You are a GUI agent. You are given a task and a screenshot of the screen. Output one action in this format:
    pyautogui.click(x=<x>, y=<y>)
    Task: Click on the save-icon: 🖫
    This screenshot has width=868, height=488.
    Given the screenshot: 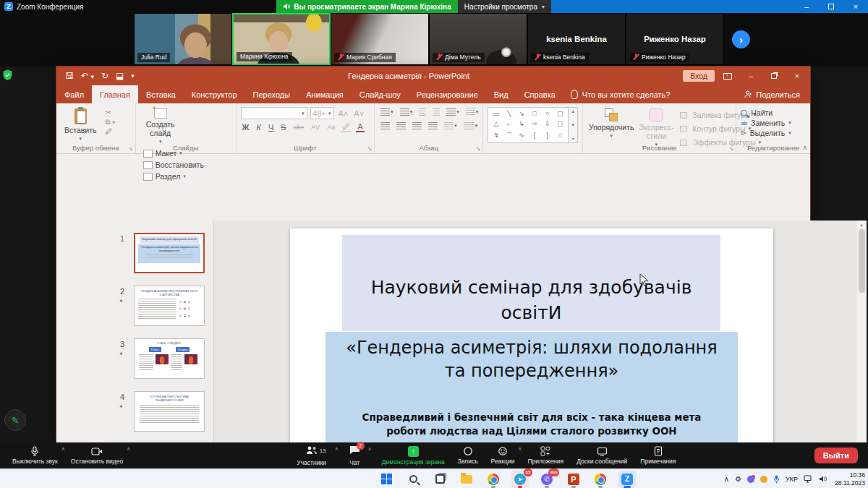 What is the action you would take?
    pyautogui.click(x=69, y=76)
    